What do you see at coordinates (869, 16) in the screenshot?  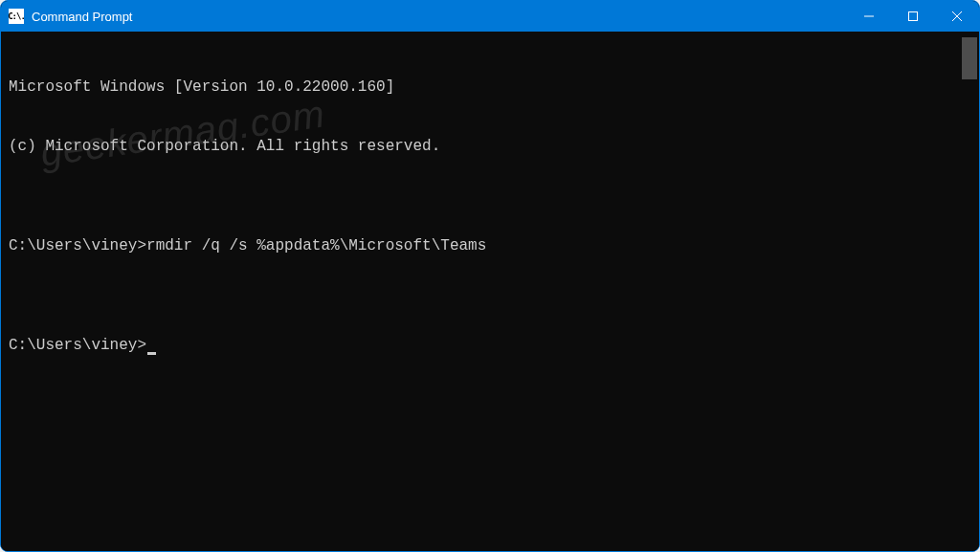 I see `minimize-icon` at bounding box center [869, 16].